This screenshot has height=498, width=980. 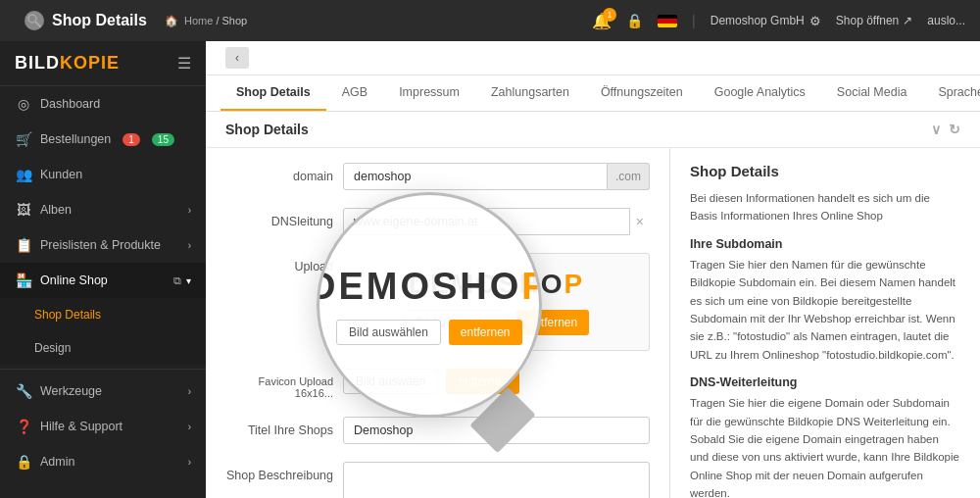 What do you see at coordinates (574, 284) in the screenshot?
I see `logo-preview-suffix: P` at bounding box center [574, 284].